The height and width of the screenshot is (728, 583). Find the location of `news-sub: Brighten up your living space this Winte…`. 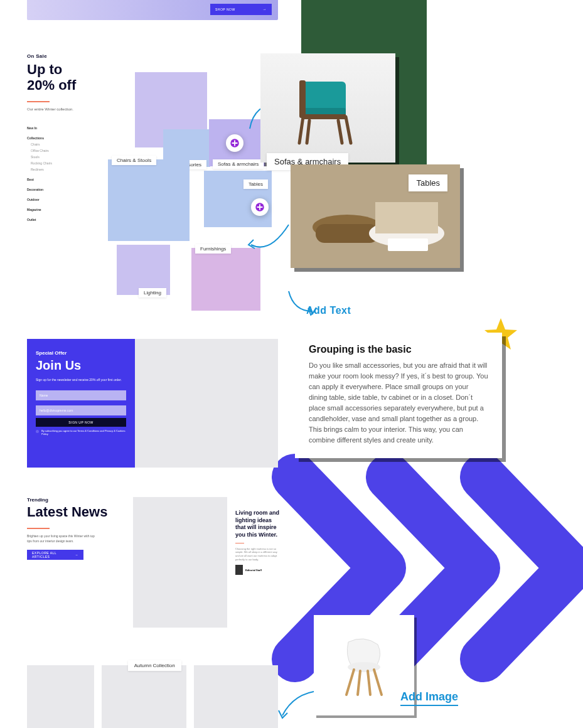

news-sub: Brighten up your living space this Winte… is located at coordinates (62, 538).